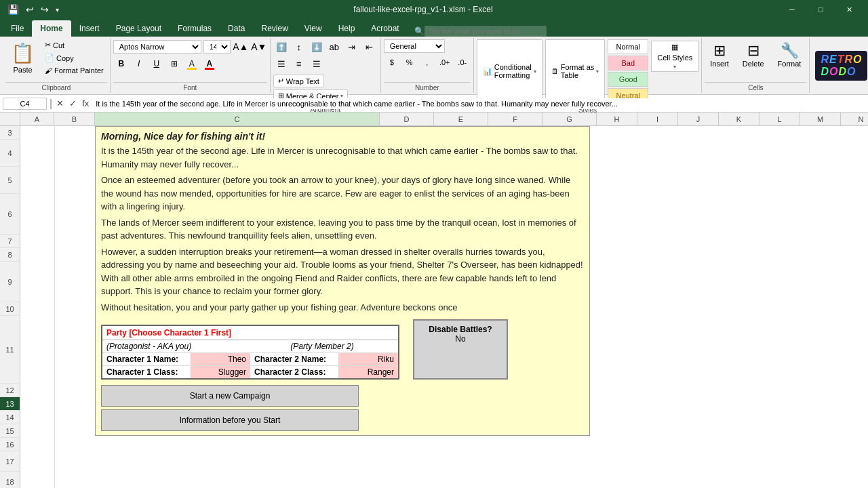 The width and height of the screenshot is (868, 488). Describe the element at coordinates (385, 28) in the screenshot. I see `tab-acrobat: Acrobat` at that location.